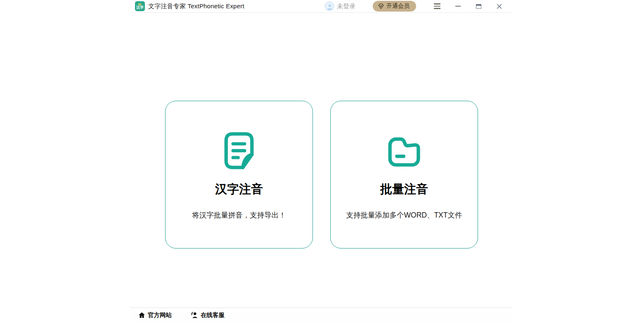 This screenshot has height=322, width=644. Describe the element at coordinates (458, 6) in the screenshot. I see `minimize-button` at that location.